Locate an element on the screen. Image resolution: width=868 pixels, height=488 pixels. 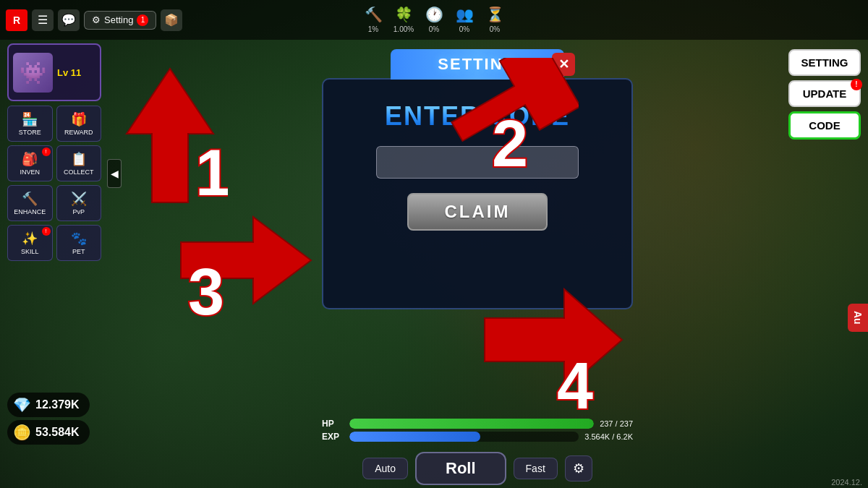
sidebar-item-collect: 📋 COLLECT is located at coordinates (80, 163).